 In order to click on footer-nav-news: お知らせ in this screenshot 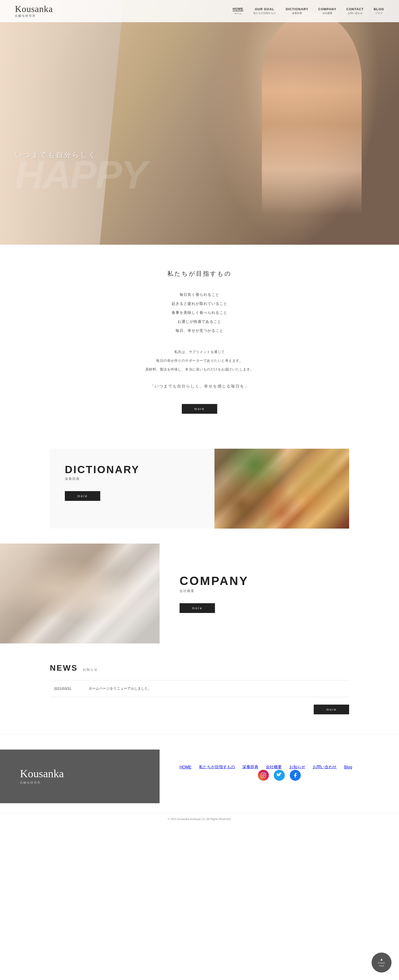, I will do `click(297, 767)`.